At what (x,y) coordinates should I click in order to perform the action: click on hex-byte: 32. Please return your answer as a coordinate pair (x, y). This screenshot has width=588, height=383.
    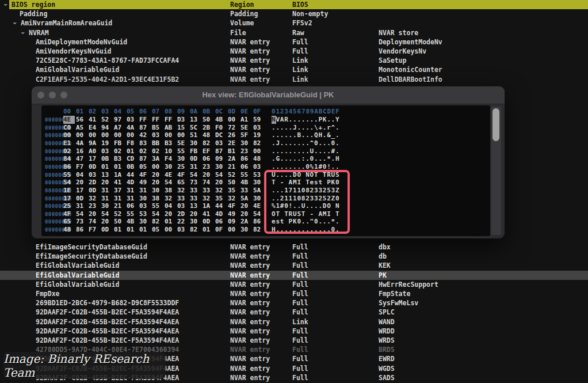
    Looking at the image, I should click on (208, 199).